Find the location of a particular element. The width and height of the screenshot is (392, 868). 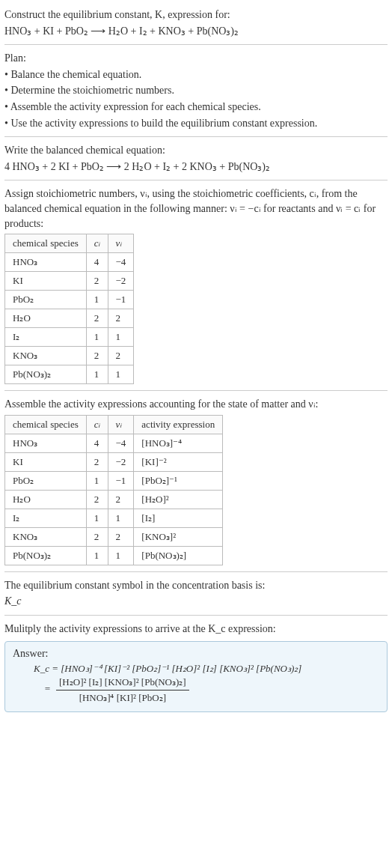

kc-flat: K_c = [HNO₃]⁻⁴ [KI]⁻² [PbO₂]⁻¹ [H₂O]² [I… is located at coordinates (206, 669).